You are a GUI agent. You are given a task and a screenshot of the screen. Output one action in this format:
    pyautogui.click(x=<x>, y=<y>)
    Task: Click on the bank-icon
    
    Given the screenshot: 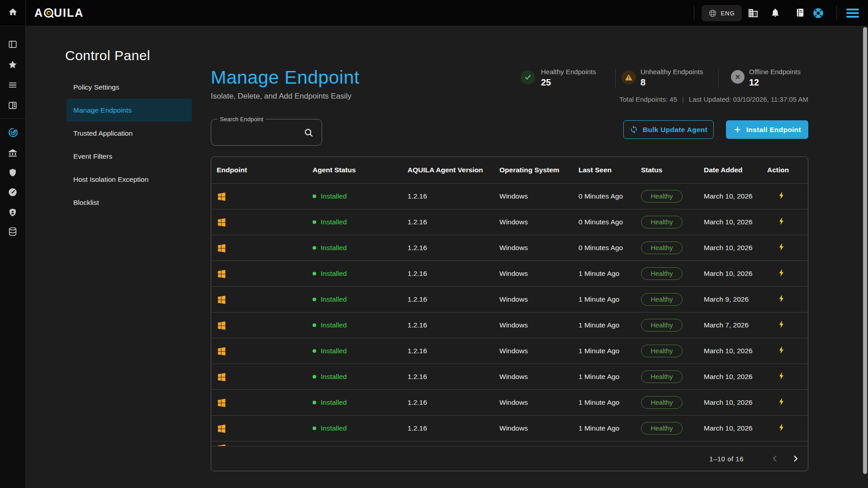 What is the action you would take?
    pyautogui.click(x=13, y=152)
    